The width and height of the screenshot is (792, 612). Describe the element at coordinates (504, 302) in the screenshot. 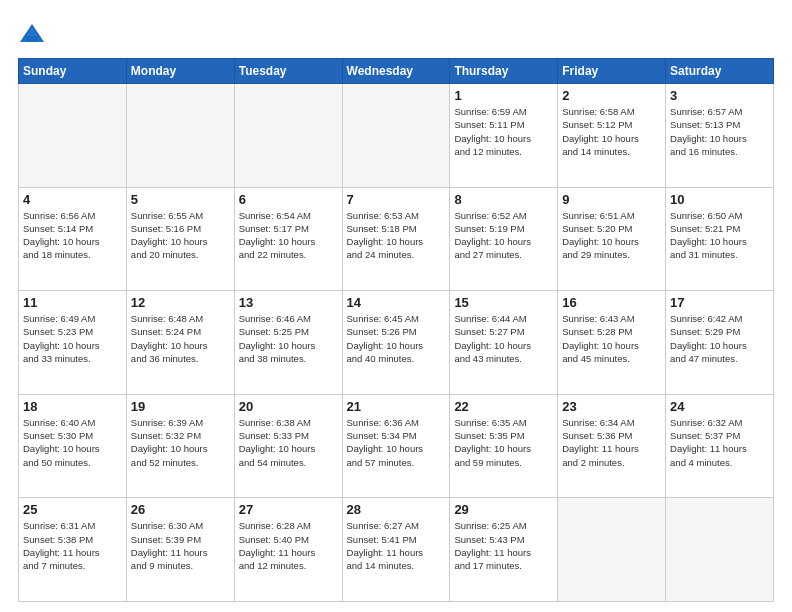

I see `day-number: 15` at that location.